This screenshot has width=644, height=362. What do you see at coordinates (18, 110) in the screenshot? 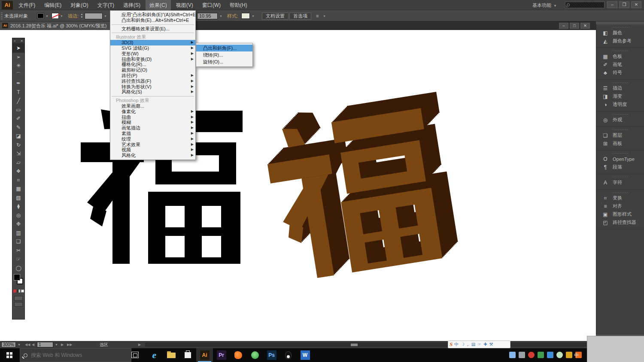
I see `tool-rectangle: ▭` at bounding box center [18, 110].